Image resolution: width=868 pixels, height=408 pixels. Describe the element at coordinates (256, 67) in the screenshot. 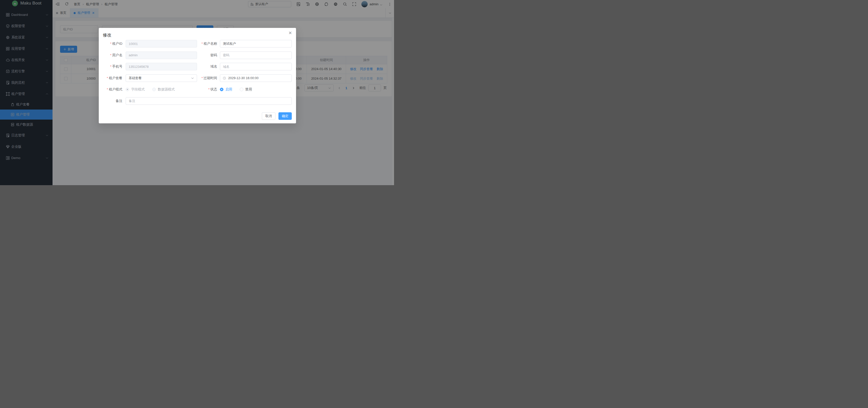

I see `domain-input` at that location.